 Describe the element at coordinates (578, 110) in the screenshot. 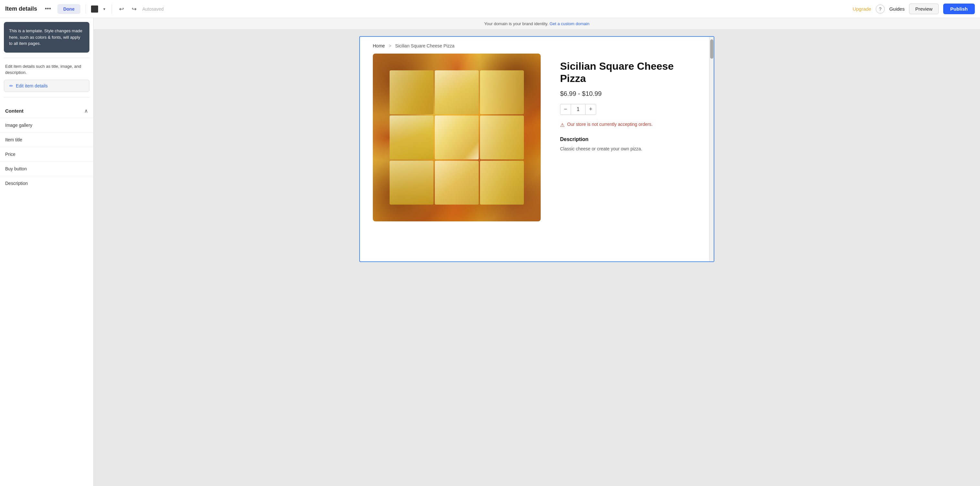

I see `quantity-value: 1` at that location.